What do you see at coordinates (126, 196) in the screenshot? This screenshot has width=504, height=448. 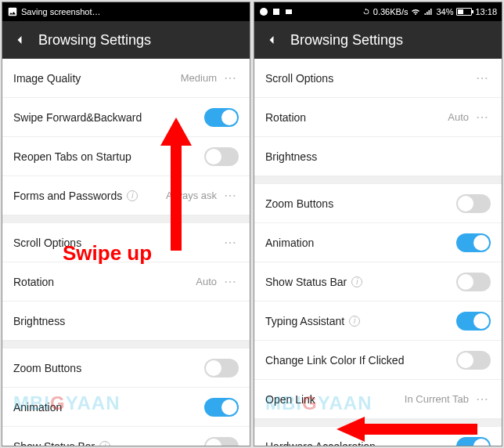 I see `settings-row: Forms and PasswordsiAlways ask⋯` at bounding box center [126, 196].